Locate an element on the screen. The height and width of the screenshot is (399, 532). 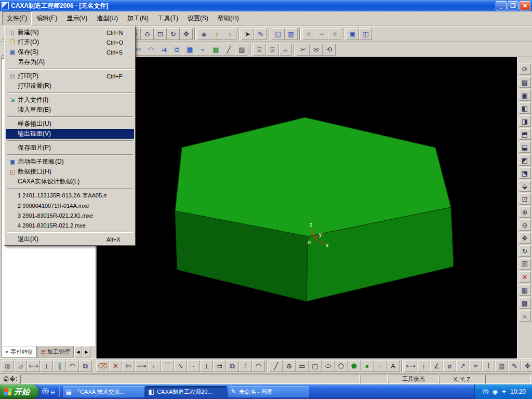
display-shaded-button: ▣ is located at coordinates (525, 95).